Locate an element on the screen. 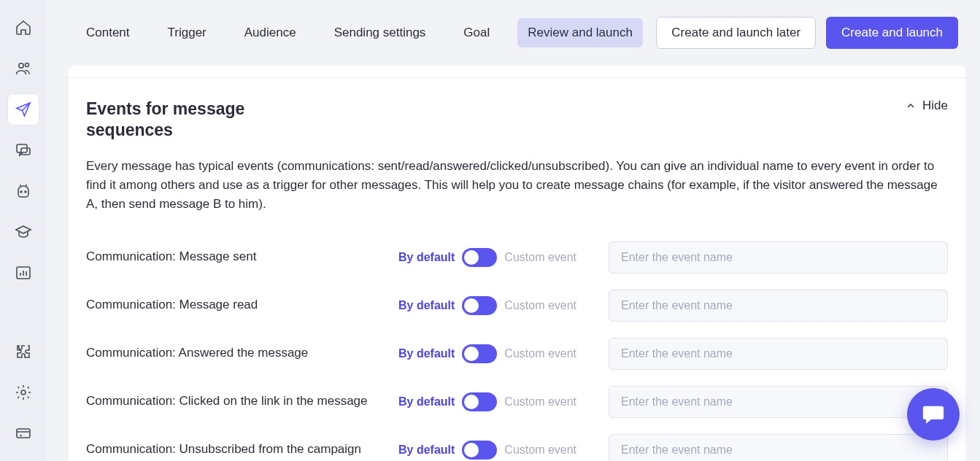 This screenshot has width=980, height=461. users-icon is located at coordinates (23, 69).